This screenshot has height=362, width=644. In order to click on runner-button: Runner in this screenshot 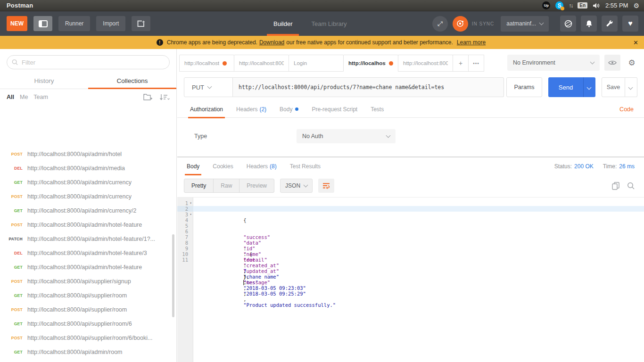, I will do `click(74, 24)`.